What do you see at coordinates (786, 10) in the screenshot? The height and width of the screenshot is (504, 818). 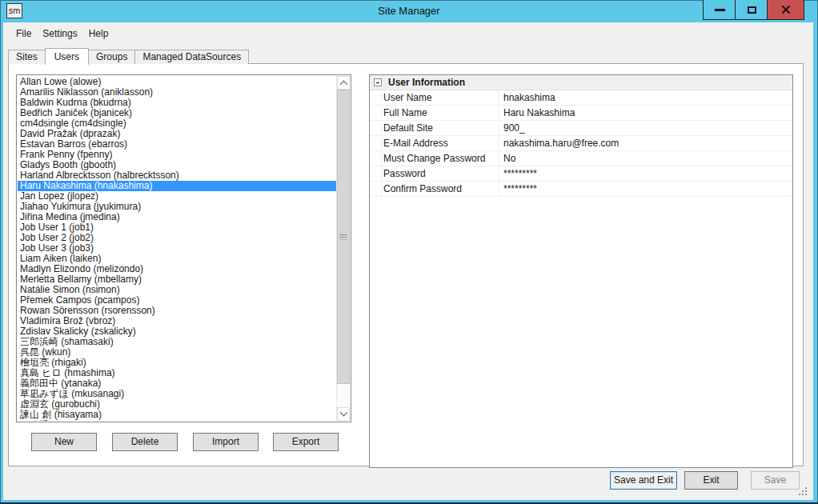 I see `close-button` at bounding box center [786, 10].